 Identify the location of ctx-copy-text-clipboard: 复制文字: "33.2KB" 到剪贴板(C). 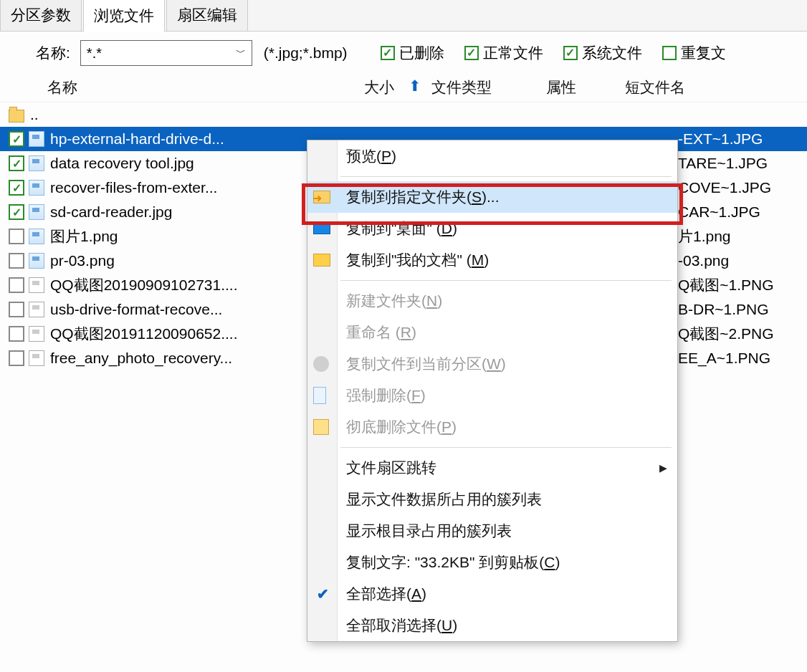
(492, 562).